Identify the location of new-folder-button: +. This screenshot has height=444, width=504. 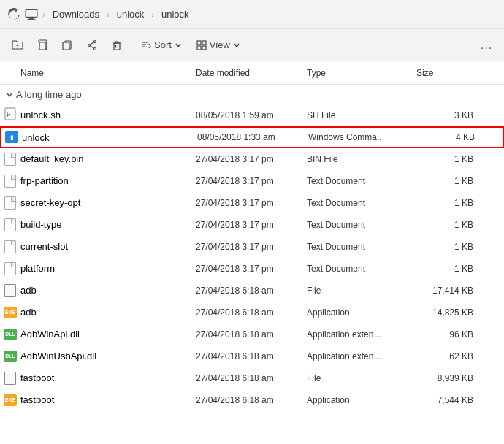
(18, 45).